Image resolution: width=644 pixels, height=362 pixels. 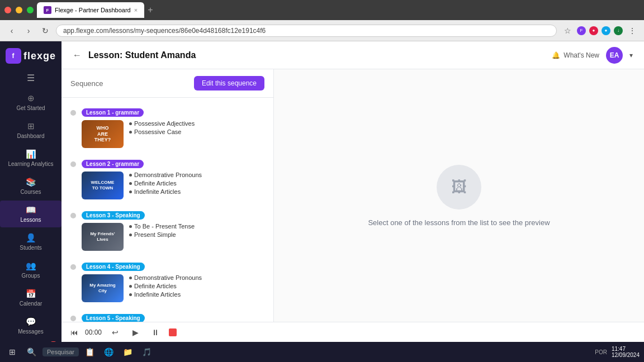 I want to click on maximize-window-button, so click(x=30, y=10).